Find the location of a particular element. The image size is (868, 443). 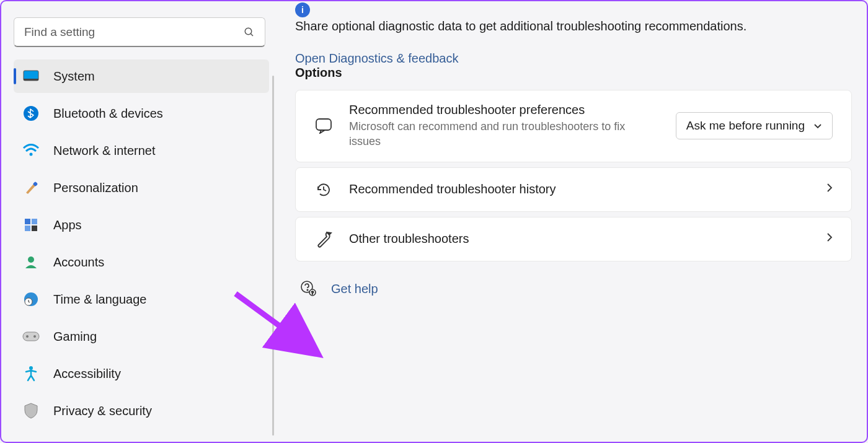

diagnostic-info-text: Share optional diagnostic data to get ad… is located at coordinates (574, 26).